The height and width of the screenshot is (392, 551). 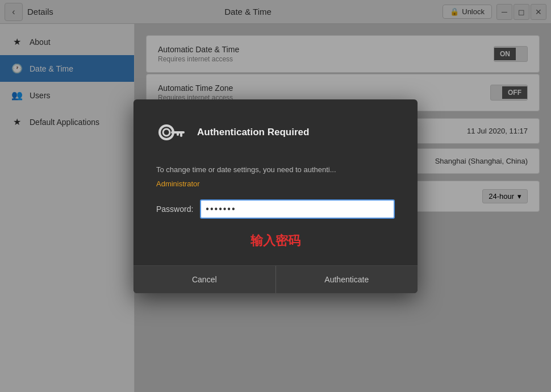 I want to click on auth-dialog-footer: Cancel Authenticate, so click(x=276, y=280).